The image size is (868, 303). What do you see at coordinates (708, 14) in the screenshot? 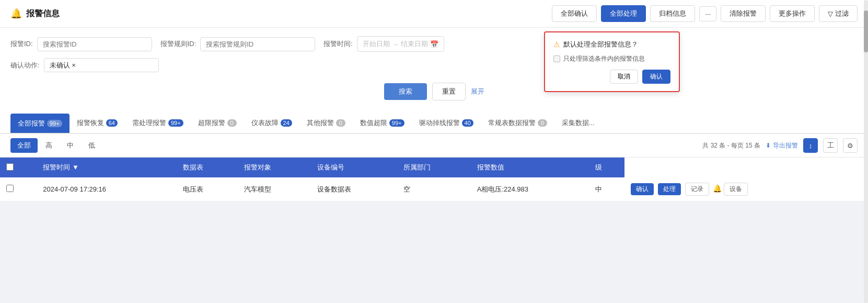
I see `more-dots-button: ···` at bounding box center [708, 14].